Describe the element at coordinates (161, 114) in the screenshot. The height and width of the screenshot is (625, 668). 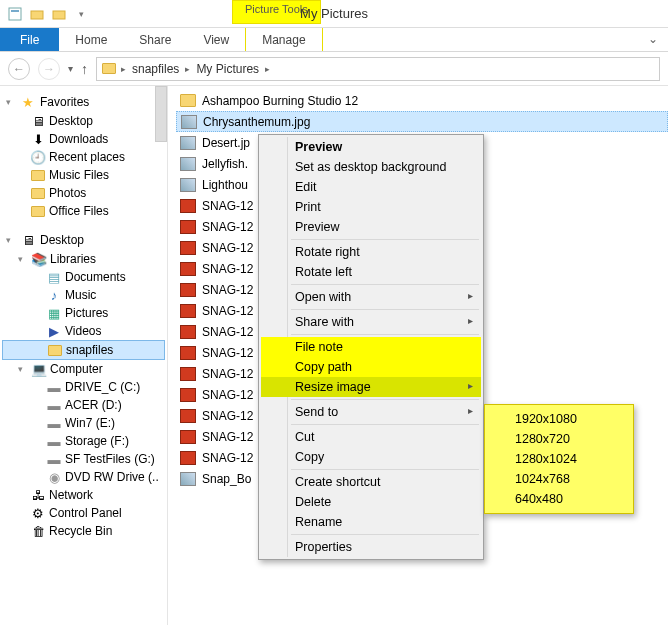
I see `scrollbar-thumb` at that location.